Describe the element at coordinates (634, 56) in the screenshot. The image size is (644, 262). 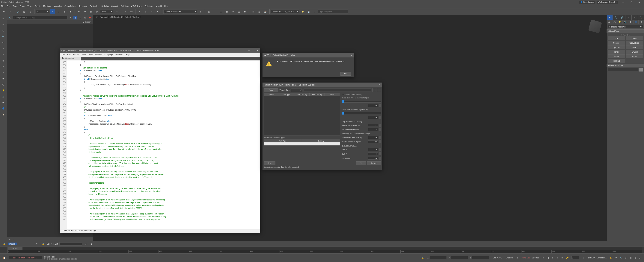
I see `primitive-plane: Plane` at that location.